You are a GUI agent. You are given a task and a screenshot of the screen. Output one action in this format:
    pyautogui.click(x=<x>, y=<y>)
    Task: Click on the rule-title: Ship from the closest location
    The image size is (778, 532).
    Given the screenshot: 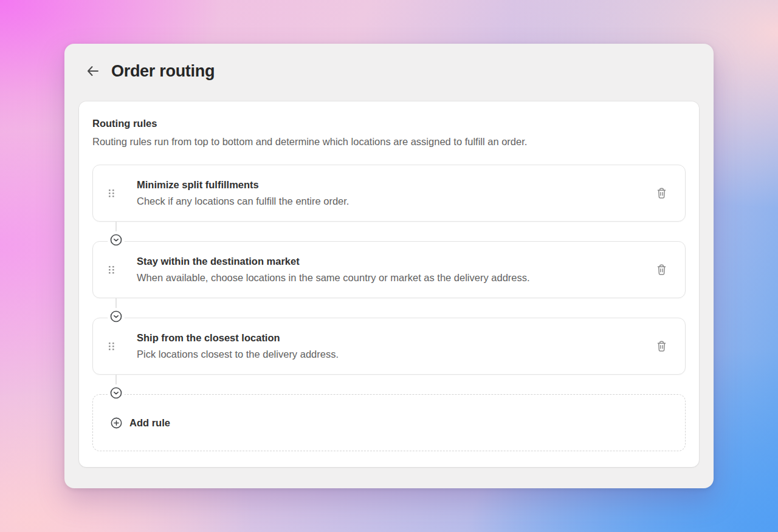 What is the action you would take?
    pyautogui.click(x=395, y=338)
    